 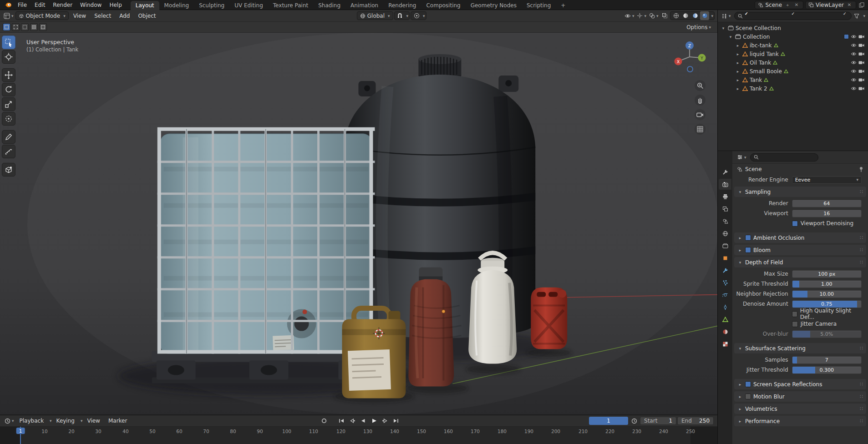 I want to click on viewlayer-selector: ViewLayer ✕, so click(x=831, y=5).